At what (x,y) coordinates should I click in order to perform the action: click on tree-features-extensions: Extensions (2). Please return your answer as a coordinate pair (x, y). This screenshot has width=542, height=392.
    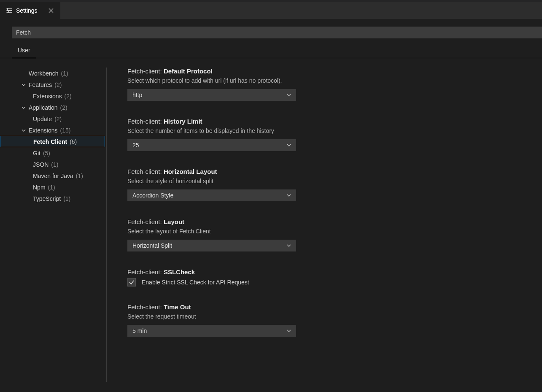
    Looking at the image, I should click on (59, 96).